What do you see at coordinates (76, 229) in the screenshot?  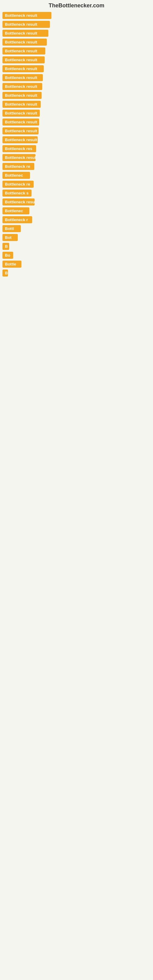 I see `list-item: Bottl` at bounding box center [76, 229].